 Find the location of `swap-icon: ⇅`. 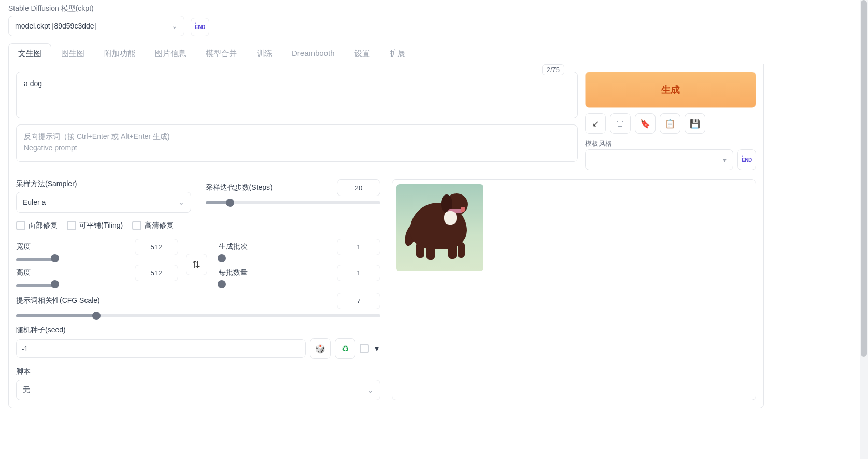

swap-icon: ⇅ is located at coordinates (196, 265).